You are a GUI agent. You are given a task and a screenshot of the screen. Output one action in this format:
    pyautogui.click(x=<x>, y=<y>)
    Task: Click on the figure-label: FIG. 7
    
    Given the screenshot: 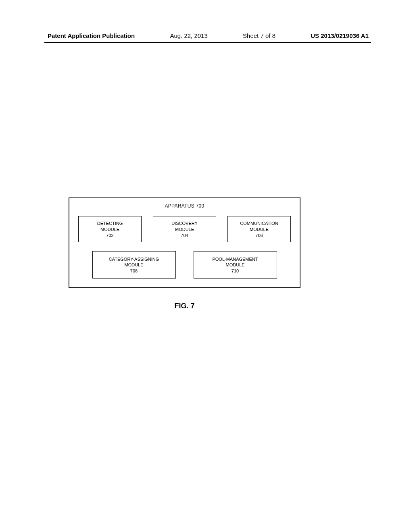 What is the action you would take?
    pyautogui.click(x=185, y=306)
    